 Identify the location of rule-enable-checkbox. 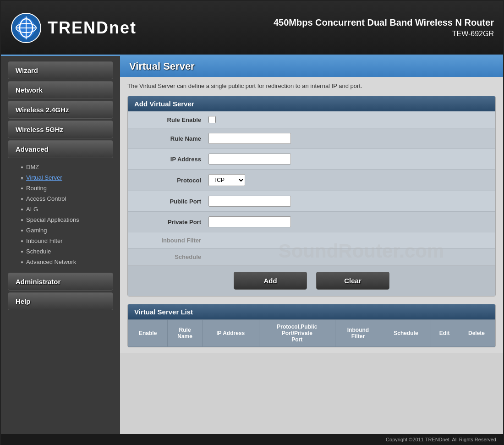
(212, 120).